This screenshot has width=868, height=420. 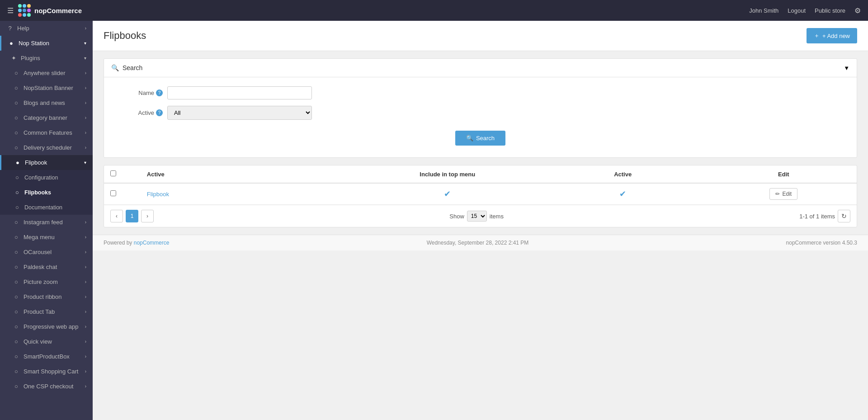 What do you see at coordinates (159, 113) in the screenshot?
I see `active-help-icon: ?` at bounding box center [159, 113].